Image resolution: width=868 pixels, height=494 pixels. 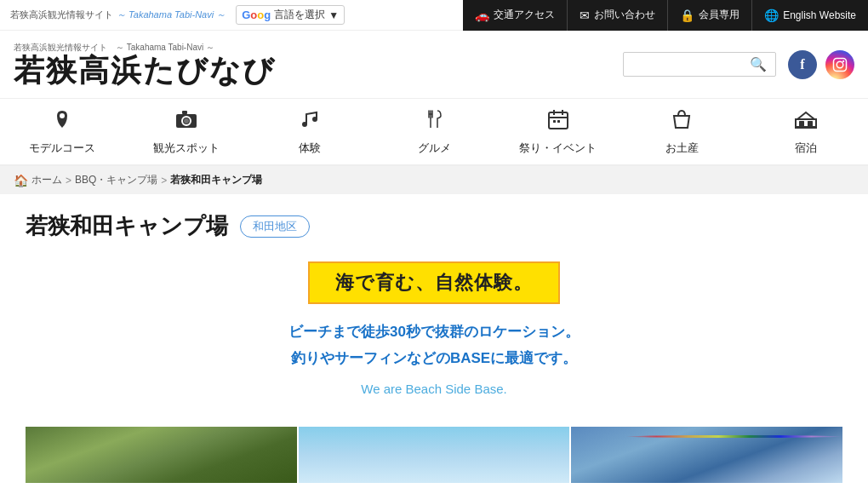 What do you see at coordinates (62, 123) in the screenshot?
I see `model-course-icon` at bounding box center [62, 123].